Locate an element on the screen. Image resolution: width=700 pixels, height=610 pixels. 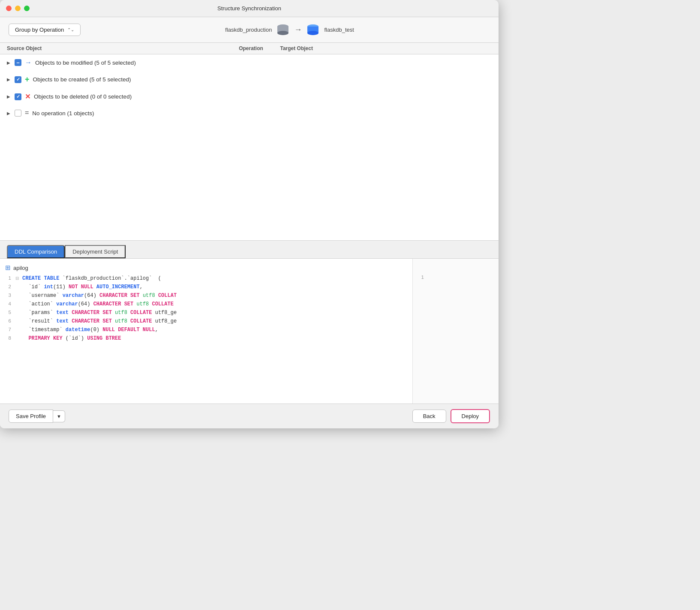
collapse-icon: ⊟ is located at coordinates (19, 278).